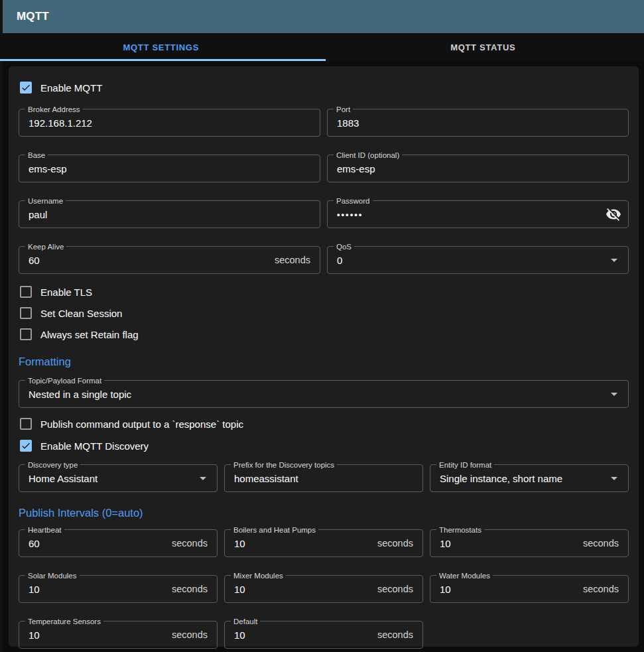 The image size is (644, 652). What do you see at coordinates (170, 168) in the screenshot?
I see `base-field: Base ems-esp` at bounding box center [170, 168].